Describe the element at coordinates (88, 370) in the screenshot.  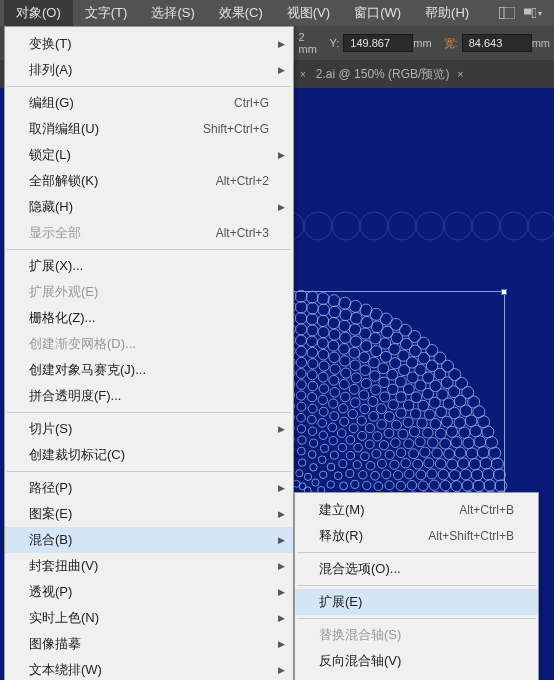
I see `menu-item-label: 创建对象马赛克(J)...` at that location.